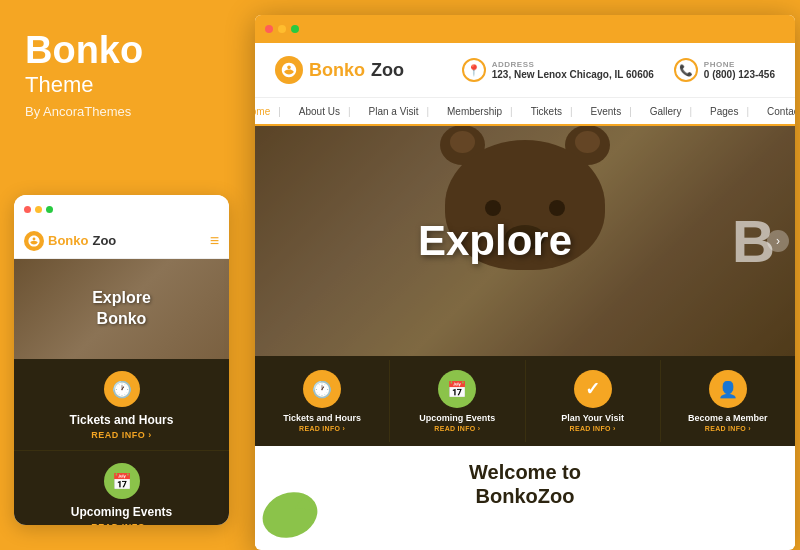 This screenshot has height=550, width=800. What do you see at coordinates (728, 389) in the screenshot?
I see `feature-icon-member: 👤` at bounding box center [728, 389].